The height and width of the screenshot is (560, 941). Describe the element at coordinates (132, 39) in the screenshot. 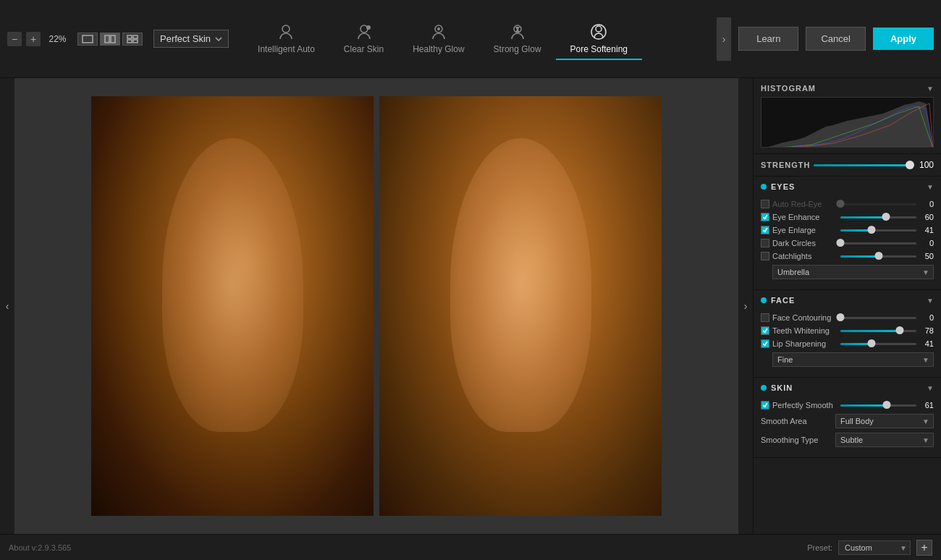

I see `view-toggle-grid` at that location.